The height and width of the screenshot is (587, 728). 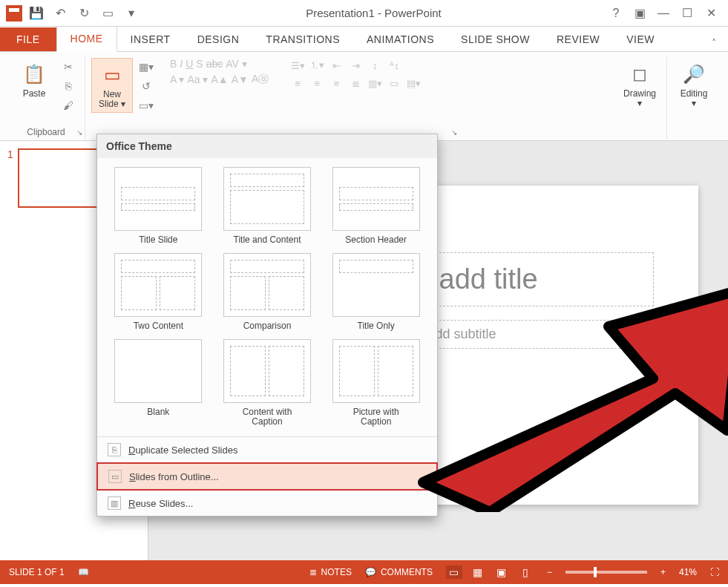 What do you see at coordinates (336, 83) in the screenshot?
I see `align-right-icon: ≡` at bounding box center [336, 83].